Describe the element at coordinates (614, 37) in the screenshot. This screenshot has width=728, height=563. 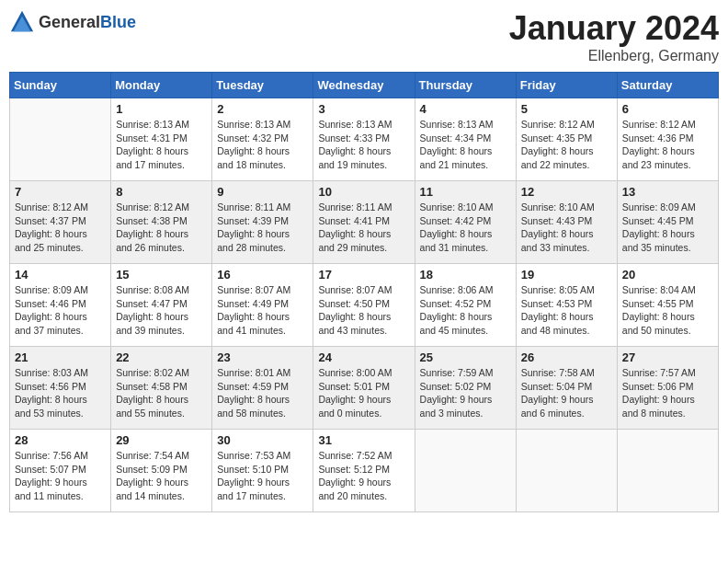
I see `title-area: January 2024 Ellenberg, Germany` at that location.